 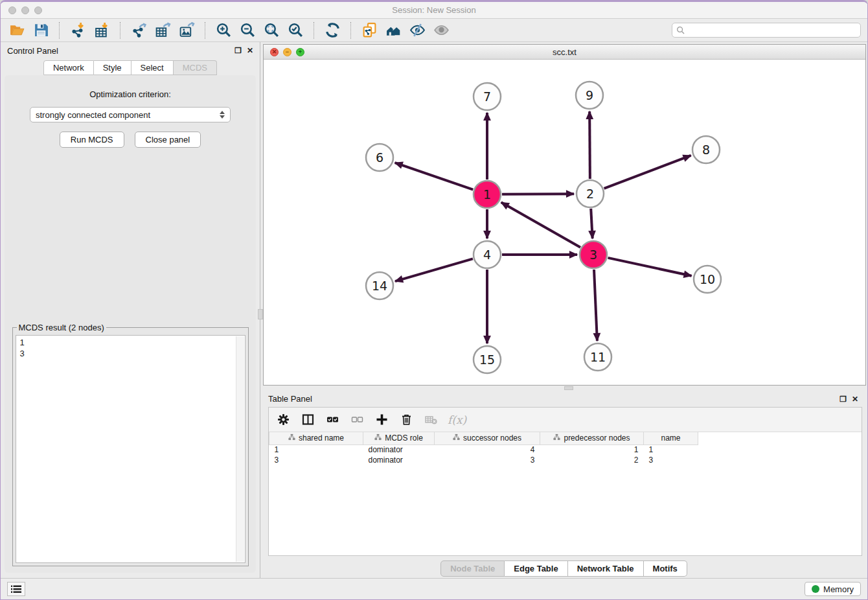 I want to click on mcds-result-text: 1 3, so click(x=131, y=449).